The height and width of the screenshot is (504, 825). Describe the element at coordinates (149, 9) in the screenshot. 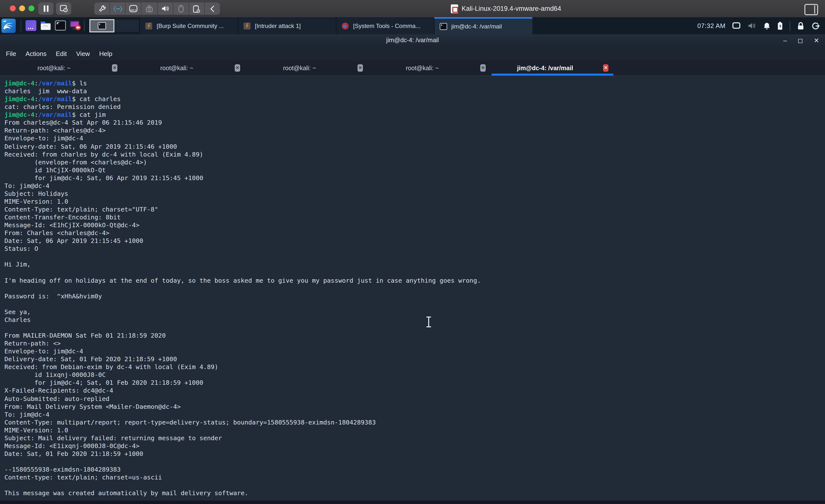

I see `vm-camera-button` at that location.